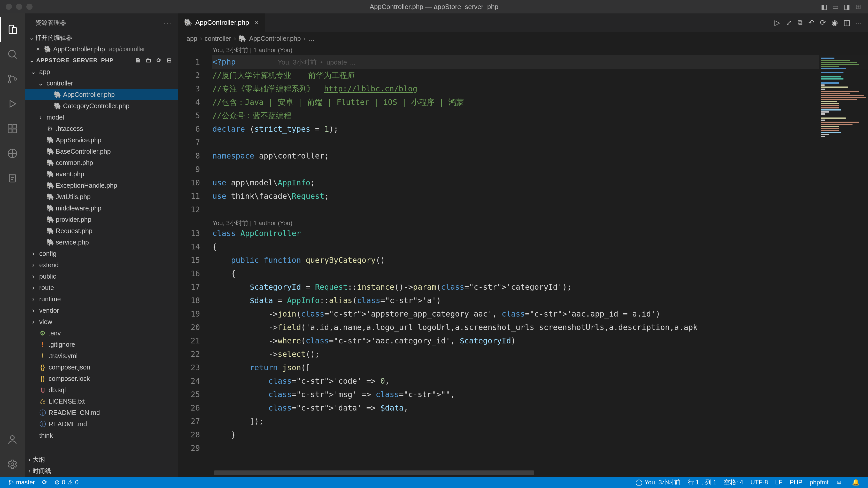 Image resolution: width=868 pixels, height=488 pixels. I want to click on code-line: ->field('a.id,a.name,a.logo_url logoUrl,…, so click(540, 327).